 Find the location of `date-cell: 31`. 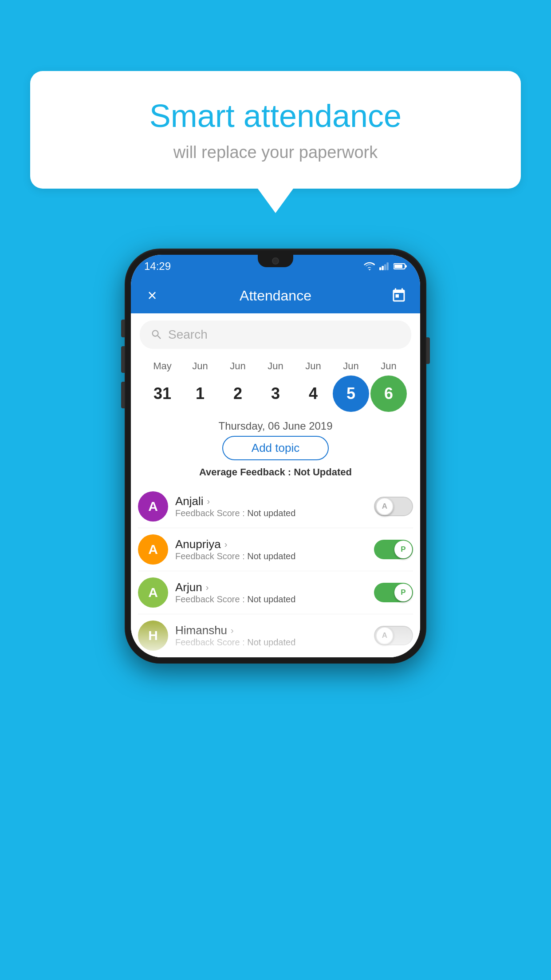

date-cell: 31 is located at coordinates (162, 394).